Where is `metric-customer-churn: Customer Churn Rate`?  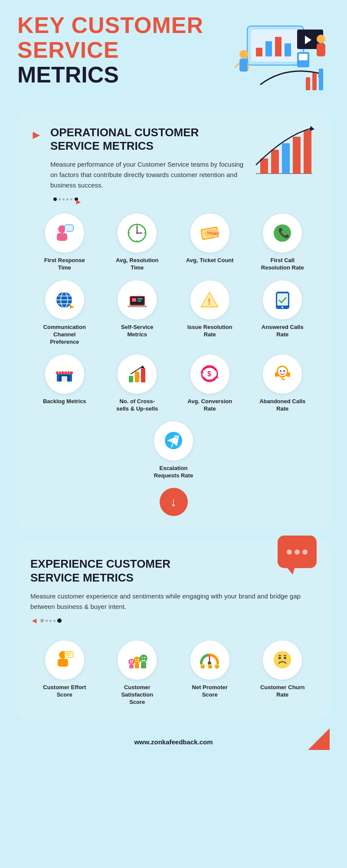
metric-customer-churn: Customer Churn Rate is located at coordinates (283, 674).